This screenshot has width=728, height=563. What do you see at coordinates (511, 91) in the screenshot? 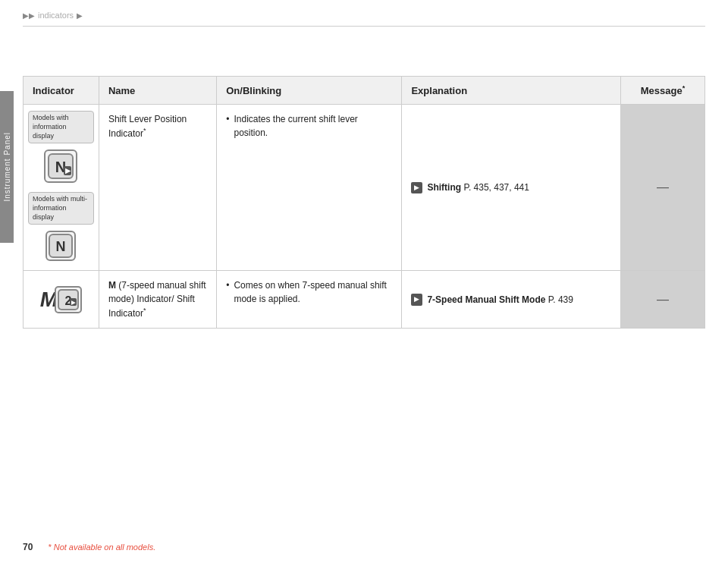
I see `header-explanation: Explanation` at bounding box center [511, 91].